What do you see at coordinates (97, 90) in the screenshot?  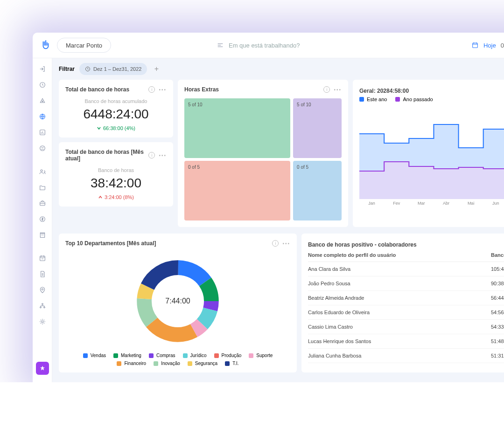 I see `card-title: Total de banco de horas` at bounding box center [97, 90].